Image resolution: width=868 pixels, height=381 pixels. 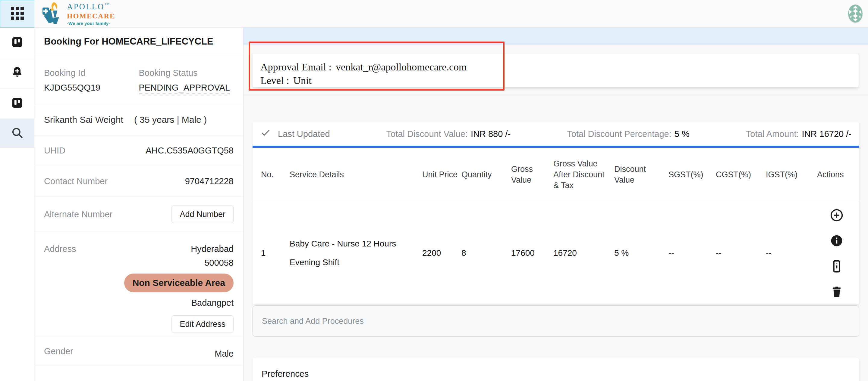 I want to click on logo-wordmark-homecare: HOMECARE, so click(x=91, y=16).